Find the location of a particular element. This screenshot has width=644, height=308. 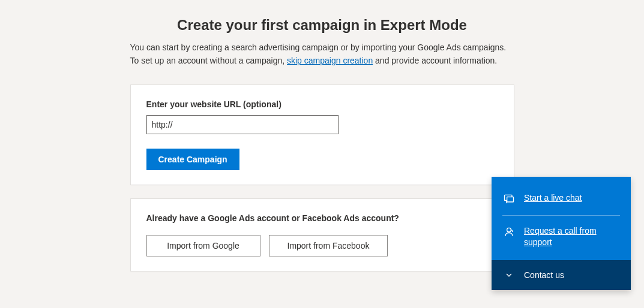

request-call-link: Request a call from support is located at coordinates (572, 237).